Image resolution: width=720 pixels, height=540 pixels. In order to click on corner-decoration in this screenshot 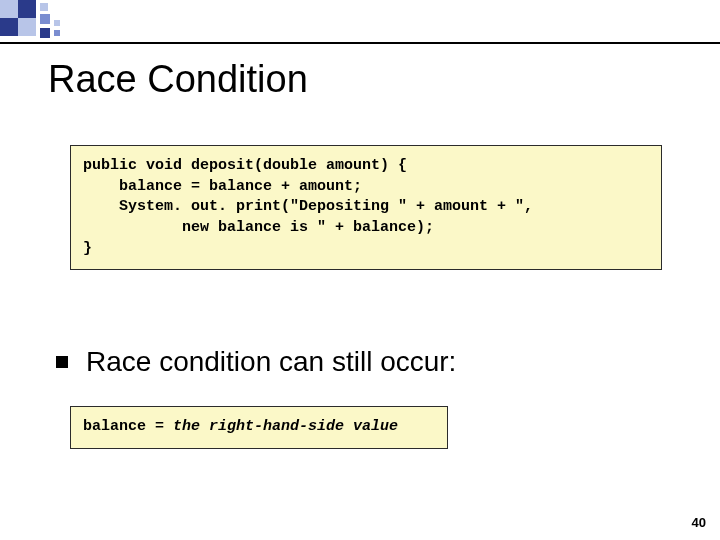, I will do `click(60, 21)`.